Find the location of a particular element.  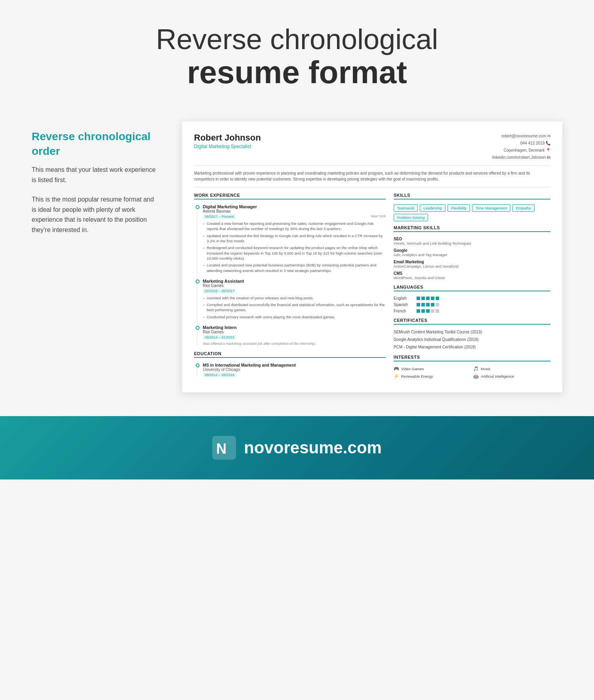

work-date-1: 06/2017 – Present is located at coordinates (219, 217).